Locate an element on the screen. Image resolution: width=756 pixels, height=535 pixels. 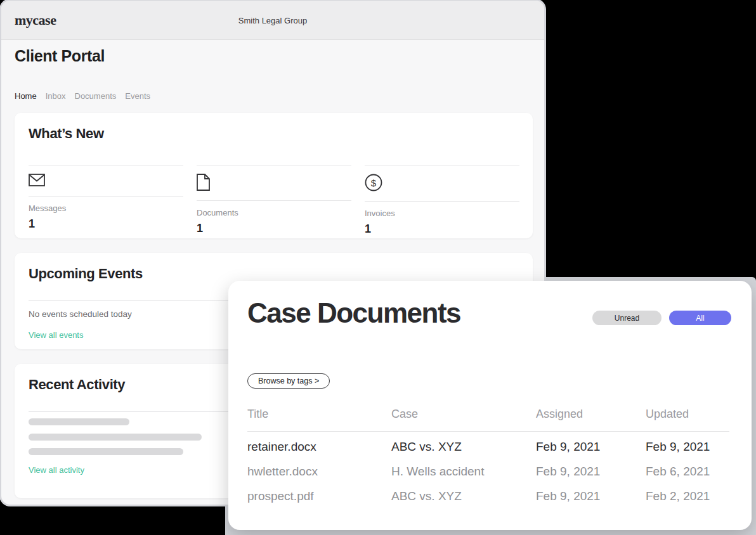
whats-new-title: What’s New is located at coordinates (274, 134).